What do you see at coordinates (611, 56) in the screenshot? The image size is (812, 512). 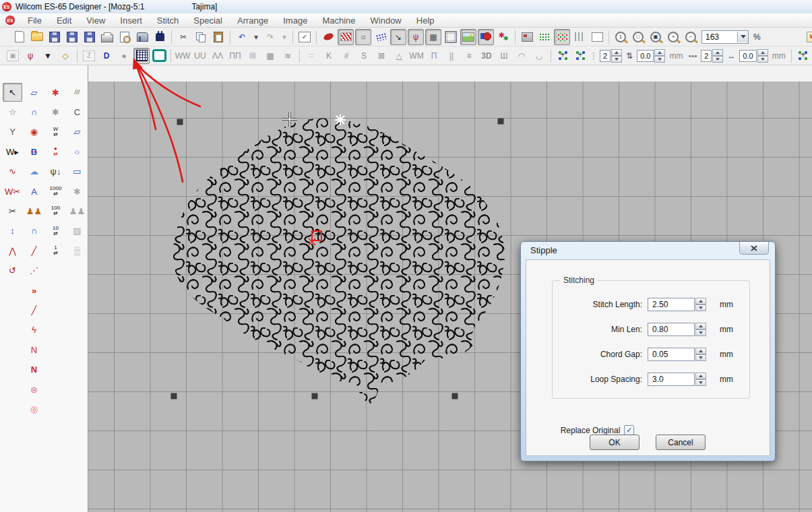 I see `underlay-count: 2` at bounding box center [611, 56].